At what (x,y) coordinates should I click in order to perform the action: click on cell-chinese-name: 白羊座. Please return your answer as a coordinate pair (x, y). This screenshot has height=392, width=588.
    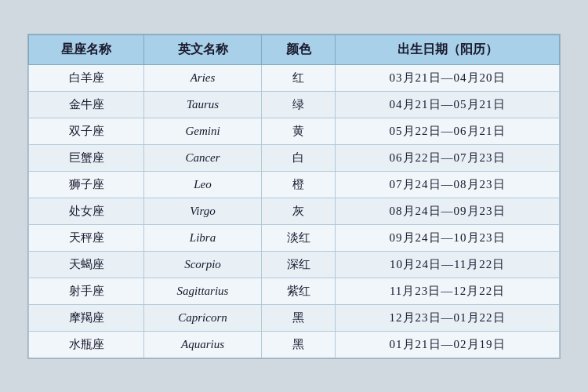
    Looking at the image, I should click on (86, 78).